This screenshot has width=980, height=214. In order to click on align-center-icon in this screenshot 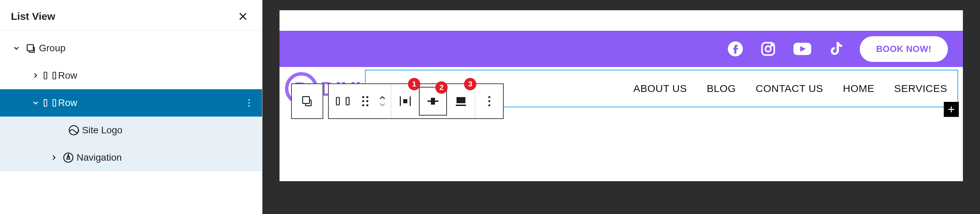, I will do `click(433, 101)`.